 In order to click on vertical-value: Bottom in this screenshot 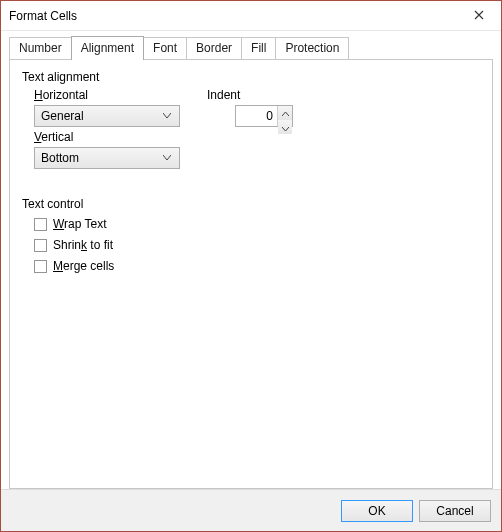, I will do `click(100, 158)`.